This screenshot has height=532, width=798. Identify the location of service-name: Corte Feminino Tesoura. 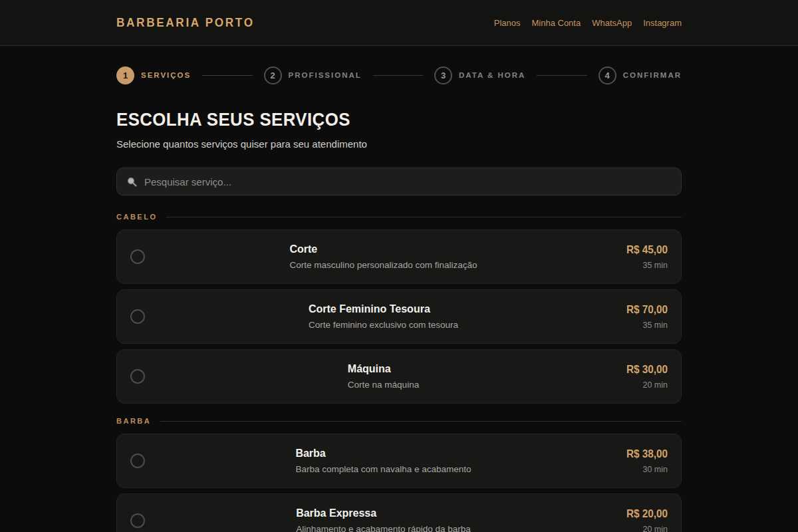
(383, 309).